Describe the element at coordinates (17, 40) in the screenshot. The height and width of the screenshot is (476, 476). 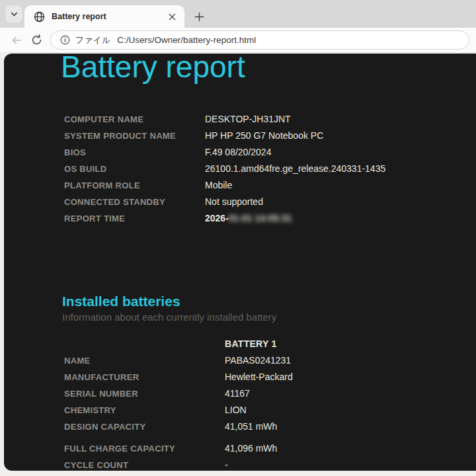
I see `back-button` at that location.